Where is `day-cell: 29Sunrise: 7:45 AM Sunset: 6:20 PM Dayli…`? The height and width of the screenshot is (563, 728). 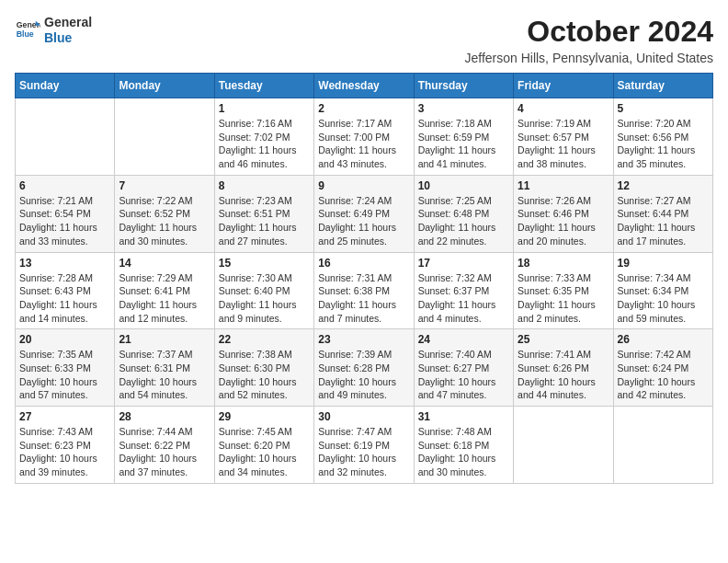
day-cell: 29Sunrise: 7:45 AM Sunset: 6:20 PM Dayli… is located at coordinates (264, 445).